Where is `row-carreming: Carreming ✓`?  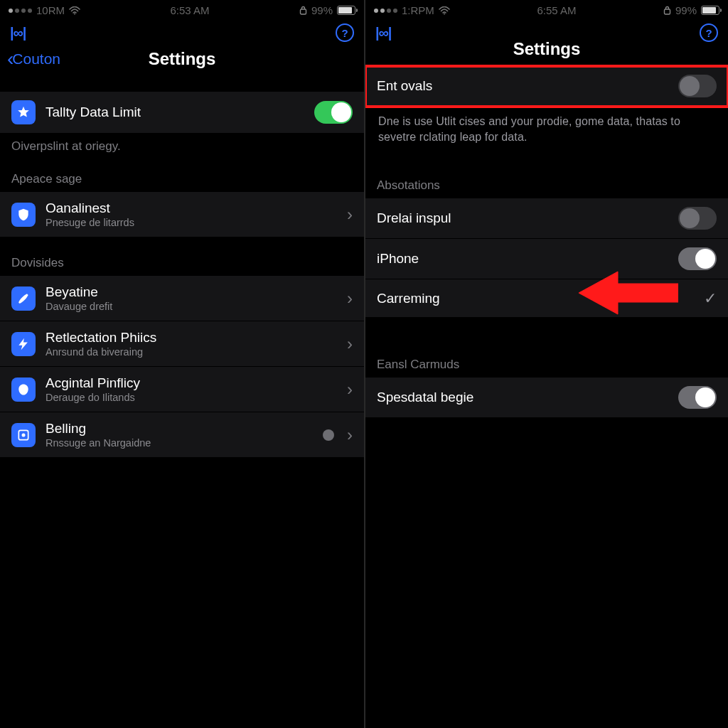 row-carreming: Carreming ✓ is located at coordinates (547, 299).